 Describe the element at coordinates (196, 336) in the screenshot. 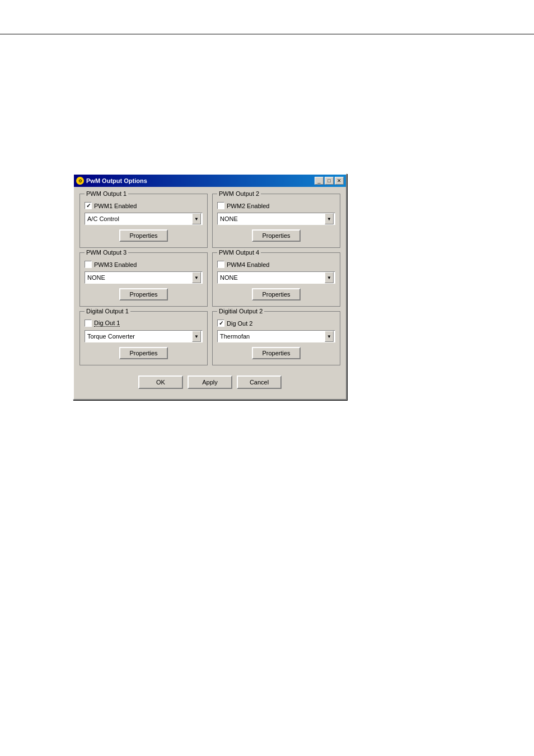

I see `digital1-select-arrow: ▼` at that location.